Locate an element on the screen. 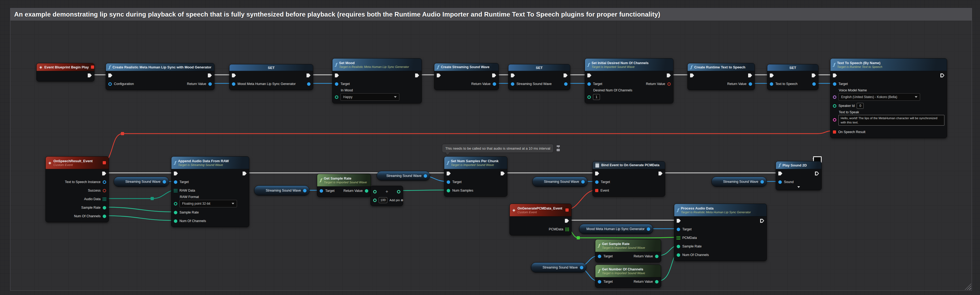 The width and height of the screenshot is (980, 295). node-process-audio-data: ƒ Process Audio Data Target is Realistic… is located at coordinates (721, 233).